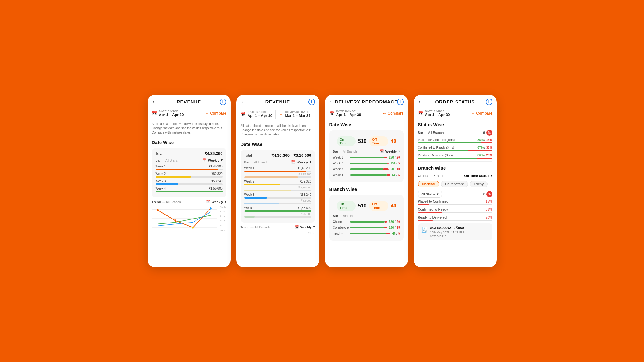 The image size is (644, 362). Describe the element at coordinates (367, 218) in the screenshot. I see `card-delivery-branchwise: On Time 510 Off Time 40 Bar — Branch Che…` at that location.